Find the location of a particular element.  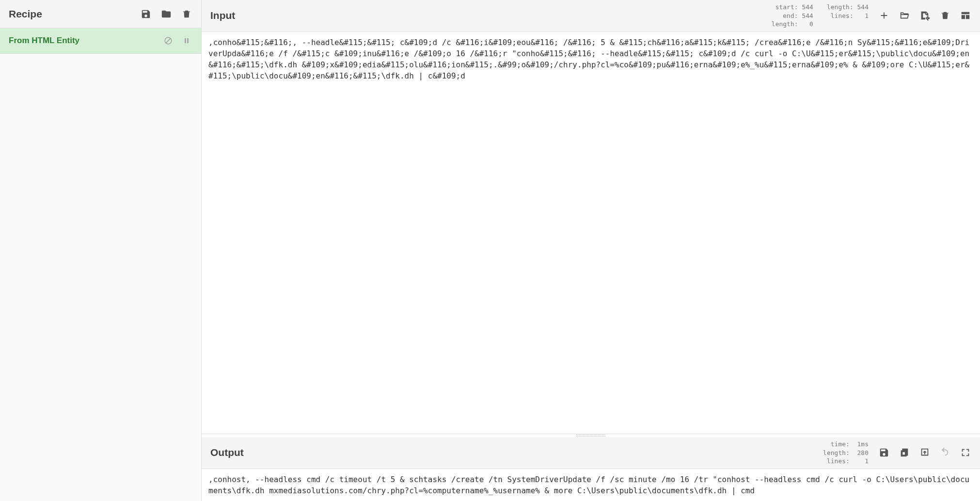

input-stats: start: 544 end: 544 length: 0 length: 54… is located at coordinates (820, 16).